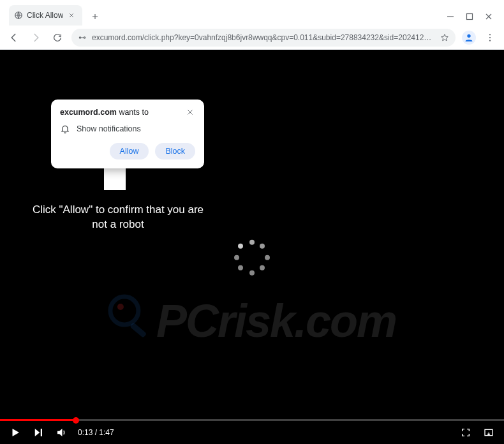 This screenshot has width=504, height=444. I want to click on minimize-icon, so click(450, 17).